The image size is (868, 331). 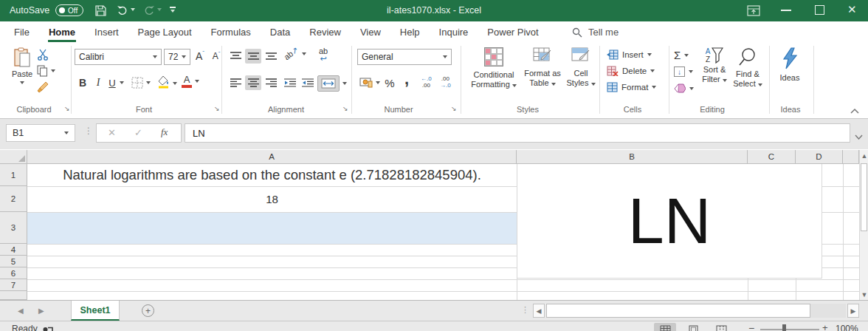 I want to click on sheet-tab-sheet1: Sheet1, so click(x=95, y=310).